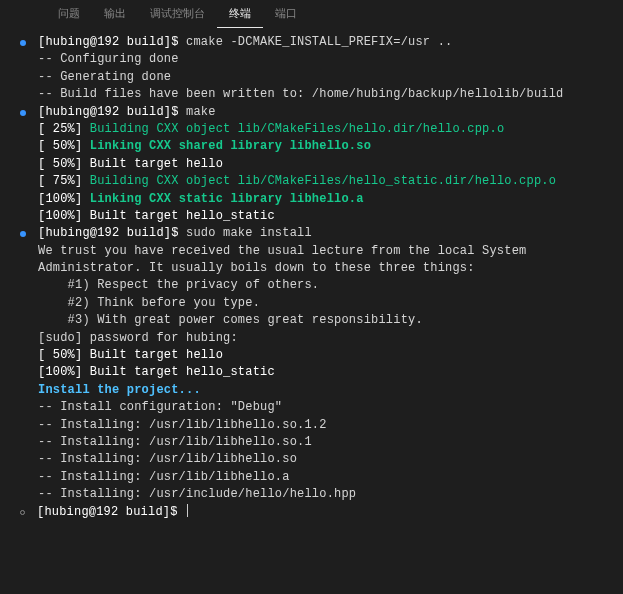 Image resolution: width=623 pixels, height=594 pixels. I want to click on output-text: #3) With great power comes great respons…, so click(230, 320).